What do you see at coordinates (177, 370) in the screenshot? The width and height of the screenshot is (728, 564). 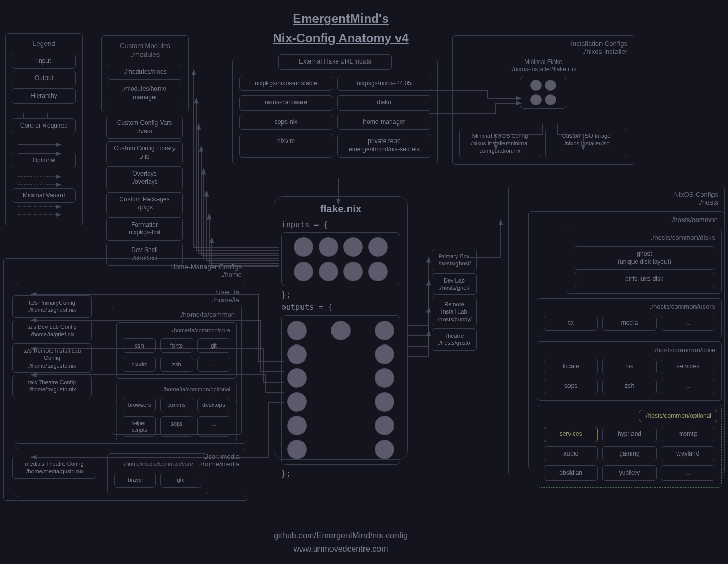 I see `ta-common-panel: ./home/ta/common ./home/ta/common/core s…` at bounding box center [177, 370].